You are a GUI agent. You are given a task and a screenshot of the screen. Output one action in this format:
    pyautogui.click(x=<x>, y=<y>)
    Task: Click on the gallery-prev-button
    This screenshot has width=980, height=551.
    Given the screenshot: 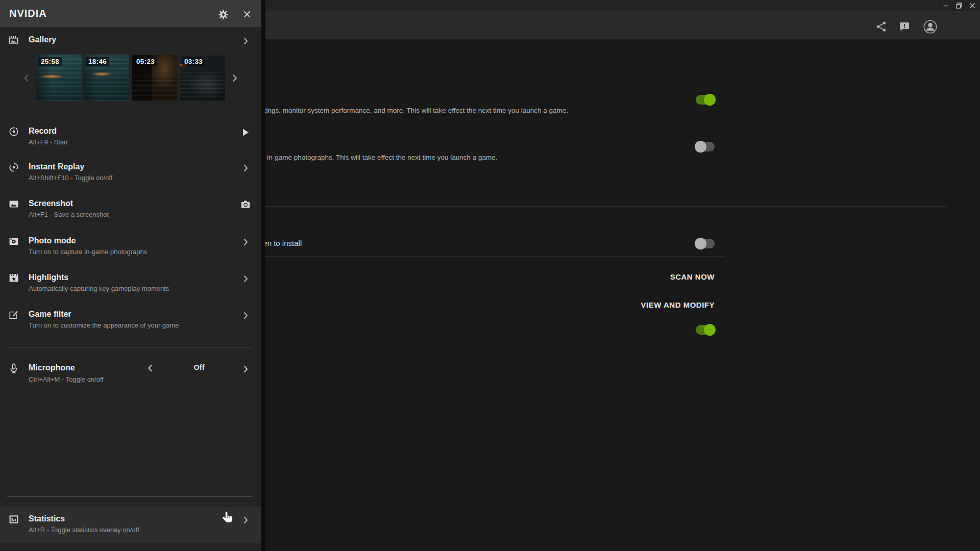 What is the action you would take?
    pyautogui.click(x=27, y=78)
    